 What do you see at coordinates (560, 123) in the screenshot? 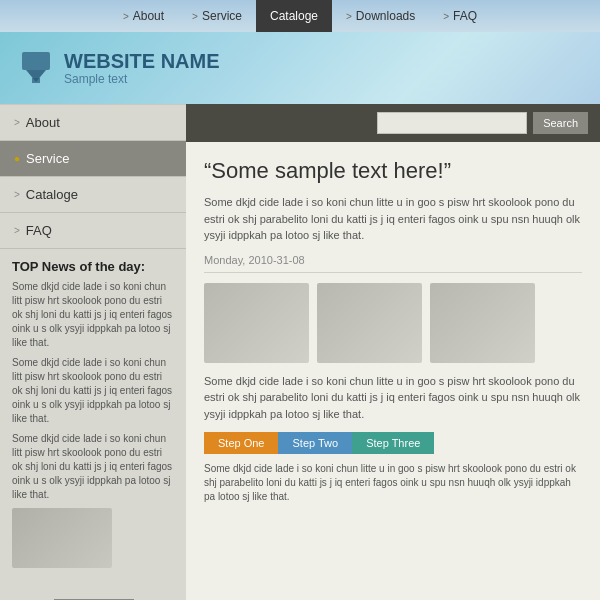
I see `search-button: Search` at bounding box center [560, 123].